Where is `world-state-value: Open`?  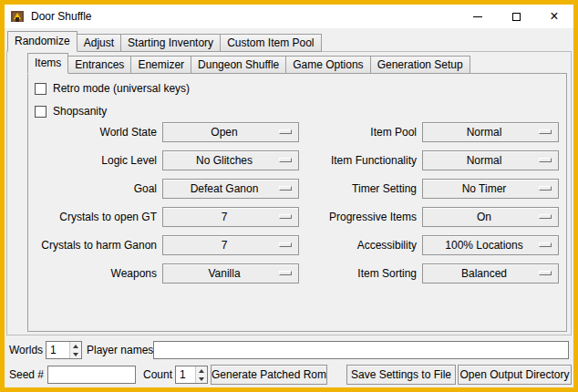 world-state-value: Open is located at coordinates (224, 132).